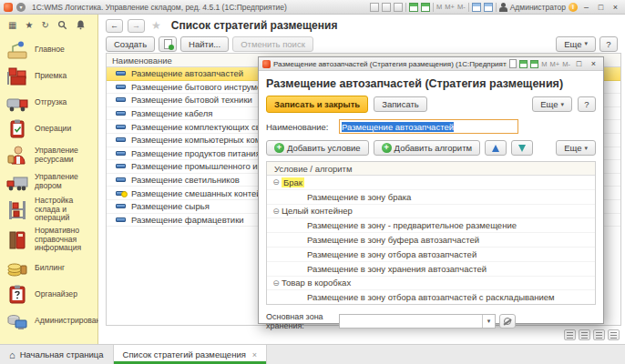 Image resolution: width=625 pixels, height=364 pixels. What do you see at coordinates (544, 64) in the screenshot?
I see `dialog-m-button: M` at bounding box center [544, 64].